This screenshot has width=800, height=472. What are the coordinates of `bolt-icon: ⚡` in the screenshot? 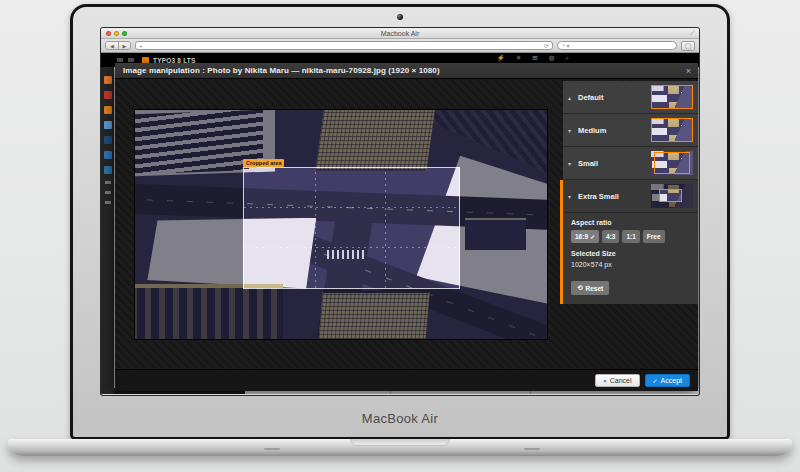 It's located at (501, 58).